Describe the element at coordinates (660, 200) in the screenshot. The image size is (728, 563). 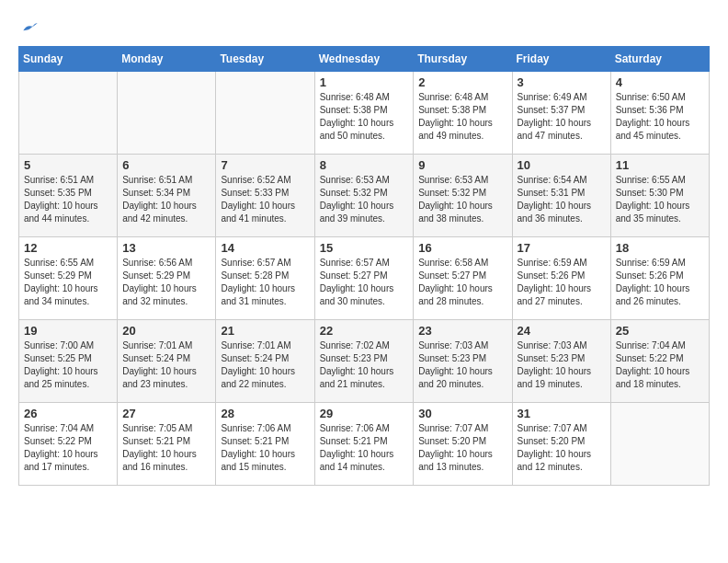
I see `day-info: Sunrise: 6:55 AM Sunset: 5:30 PM Dayligh…` at that location.